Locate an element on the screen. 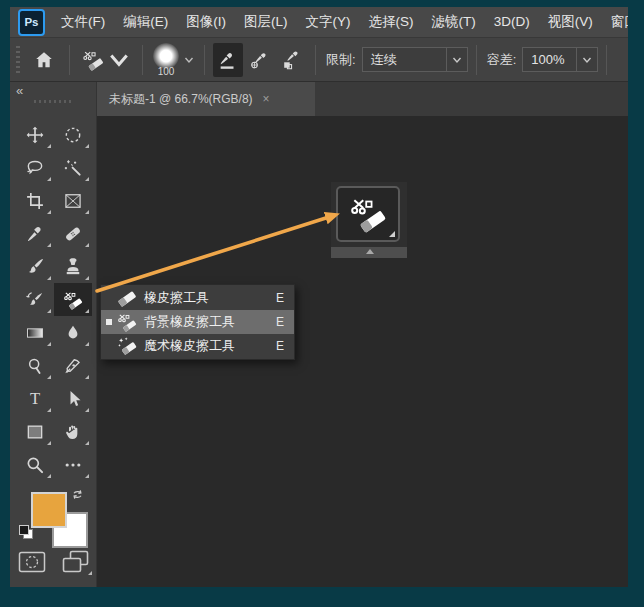  menu-items: 文件(F)编辑(E)图像(I)图层(L)文字(Y)选择(S)滤镜(T)3D(D)… is located at coordinates (340, 22).